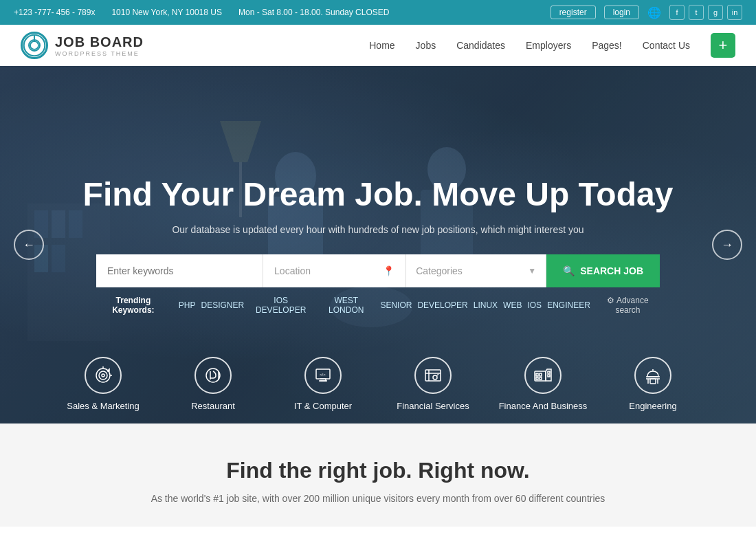  I want to click on nav-jobs: Jobs, so click(426, 45).